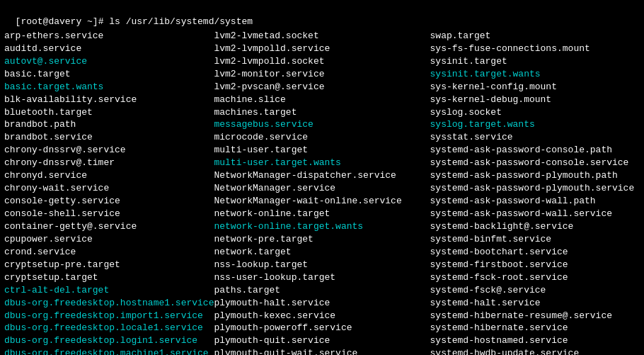  I want to click on list-item: systemd-ask-password-console.path, so click(535, 150).